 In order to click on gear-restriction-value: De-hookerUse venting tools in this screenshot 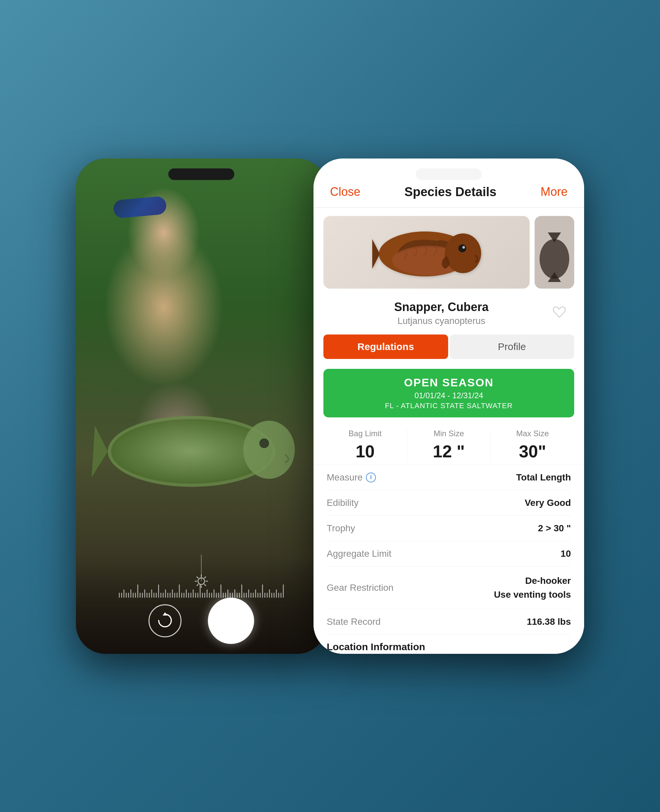, I will do `click(532, 588)`.